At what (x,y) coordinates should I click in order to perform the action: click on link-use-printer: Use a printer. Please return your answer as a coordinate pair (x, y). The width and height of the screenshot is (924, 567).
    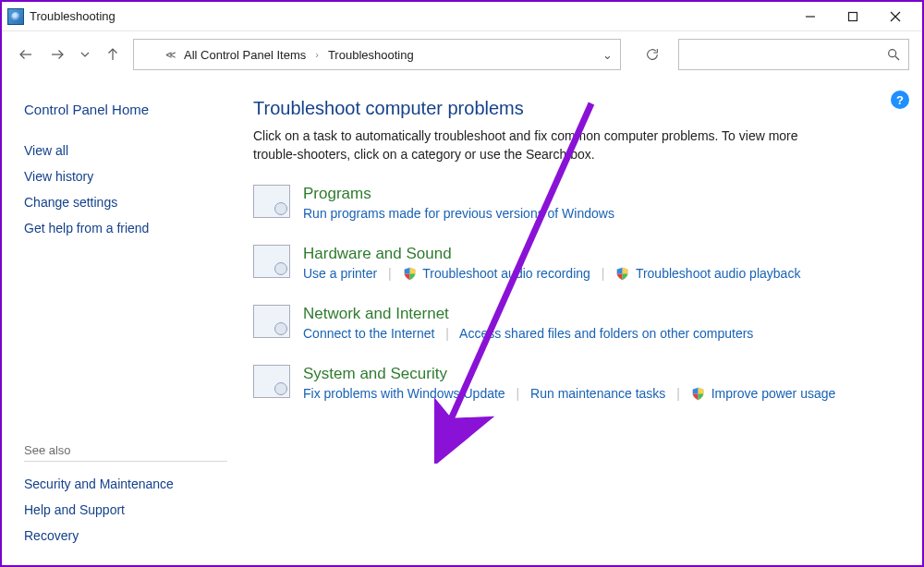
    Looking at the image, I should click on (340, 273).